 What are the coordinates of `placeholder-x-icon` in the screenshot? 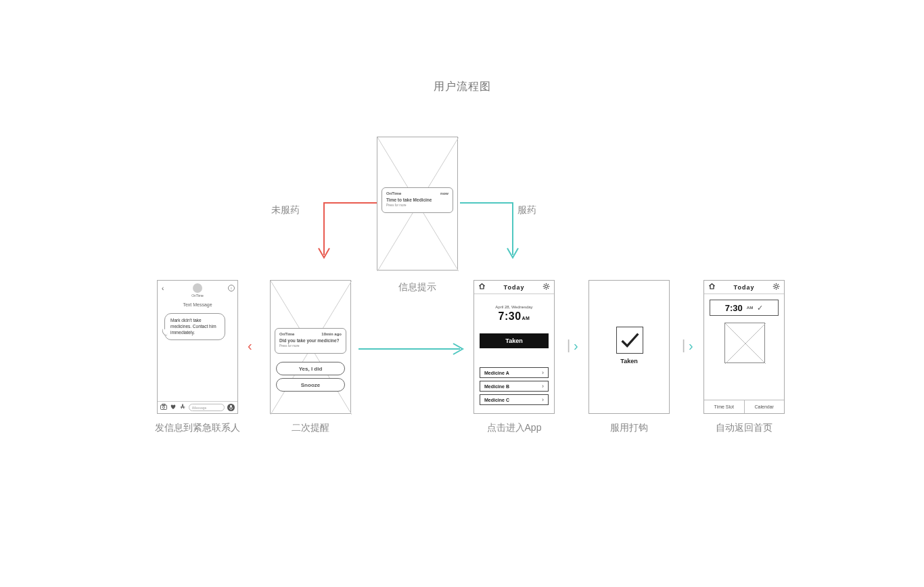 It's located at (745, 344).